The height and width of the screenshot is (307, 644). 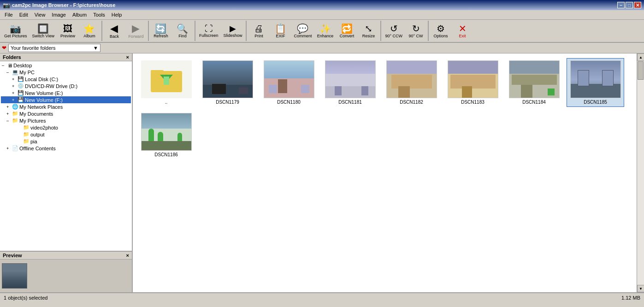 I want to click on refresh-label: Refresh, so click(x=161, y=36).